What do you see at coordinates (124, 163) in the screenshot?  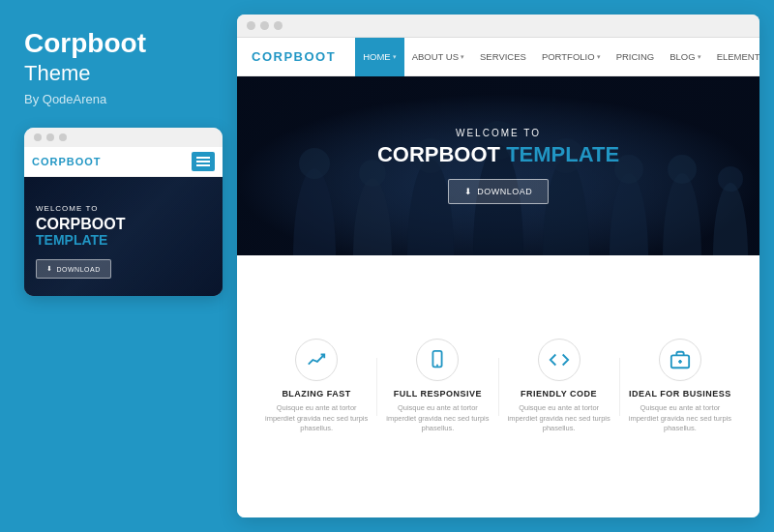 I see `mobile-browser-bar: CORPBOOT` at bounding box center [124, 163].